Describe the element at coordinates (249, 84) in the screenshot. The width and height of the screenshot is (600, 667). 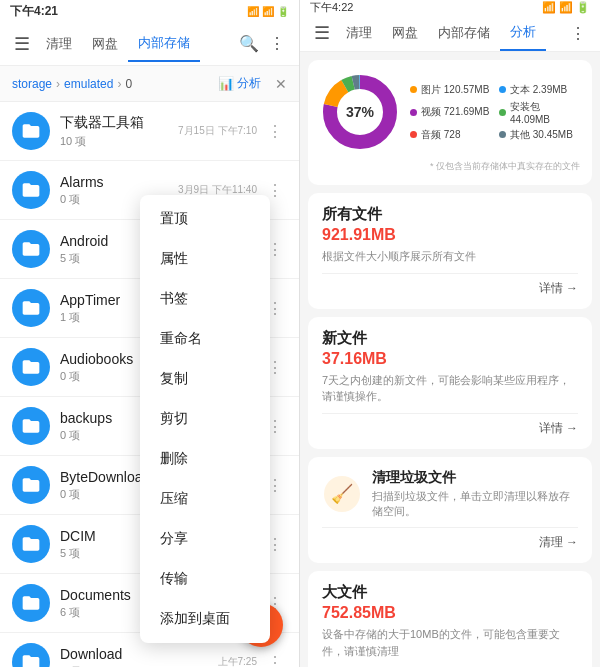
I see `analysis-label: 分析` at that location.